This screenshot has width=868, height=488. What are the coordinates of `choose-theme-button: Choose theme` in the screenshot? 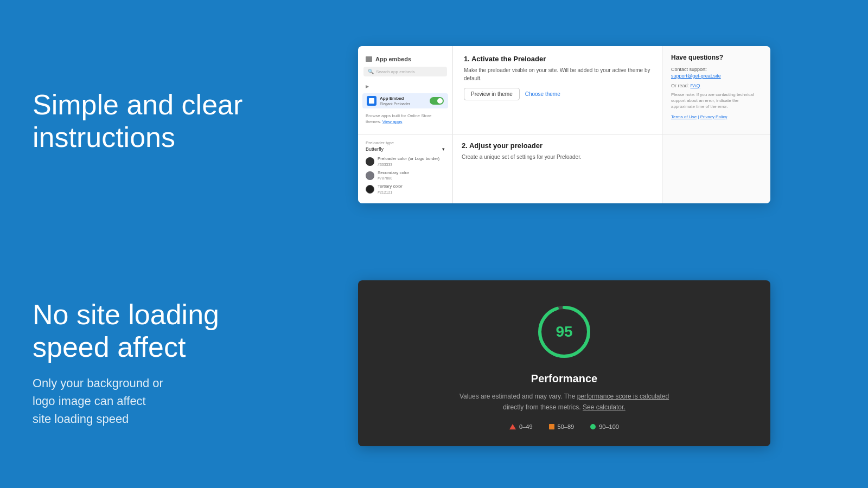 It's located at (542, 94).